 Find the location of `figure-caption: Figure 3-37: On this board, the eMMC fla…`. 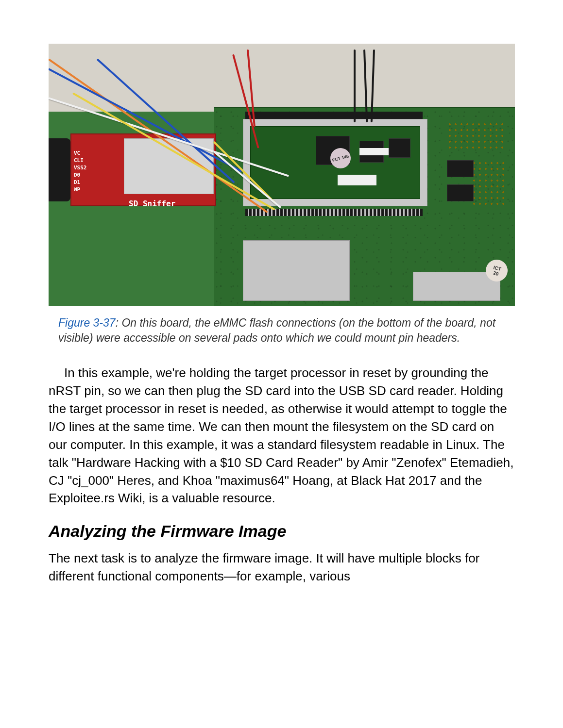

figure-caption: Figure 3-37: On this board, the eMMC fla… is located at coordinates (282, 331).